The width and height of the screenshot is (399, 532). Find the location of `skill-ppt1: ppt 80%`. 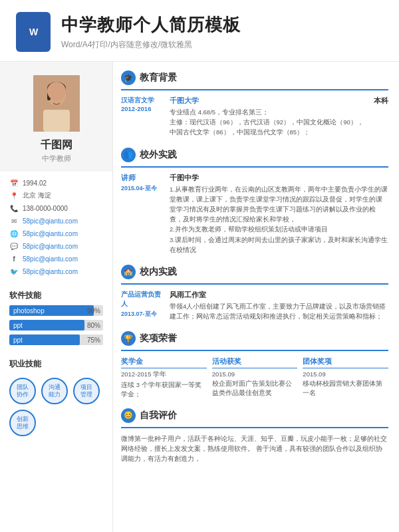

skill-ppt1: ppt 80% is located at coordinates (56, 325).